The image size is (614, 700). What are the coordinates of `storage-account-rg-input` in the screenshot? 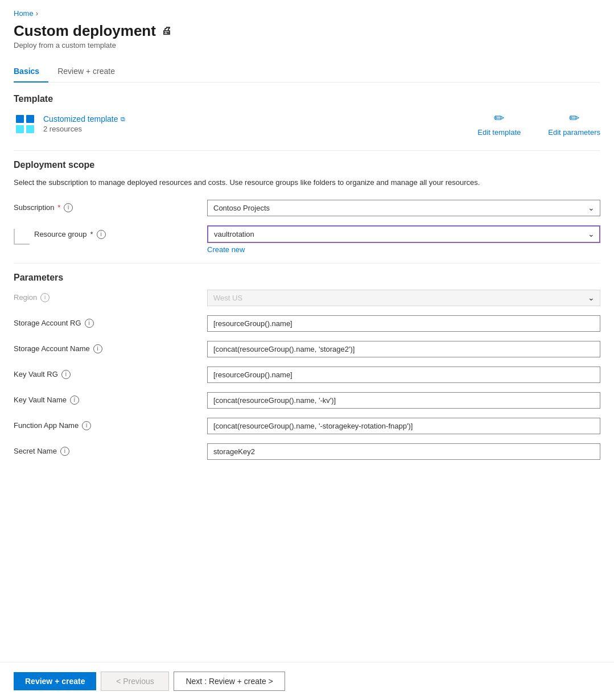 It's located at (404, 323).